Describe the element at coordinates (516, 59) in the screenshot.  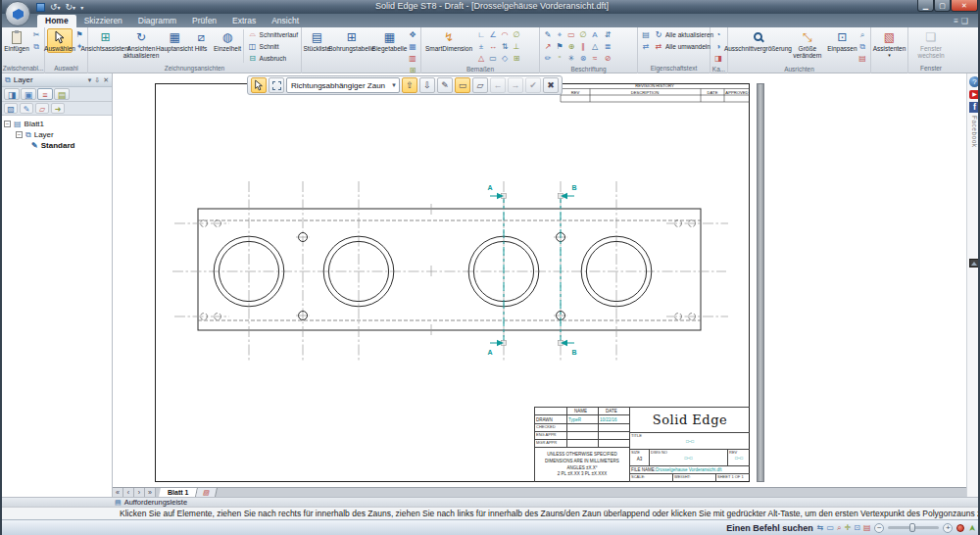
I see `bemassen-icon-11: ⊞` at that location.